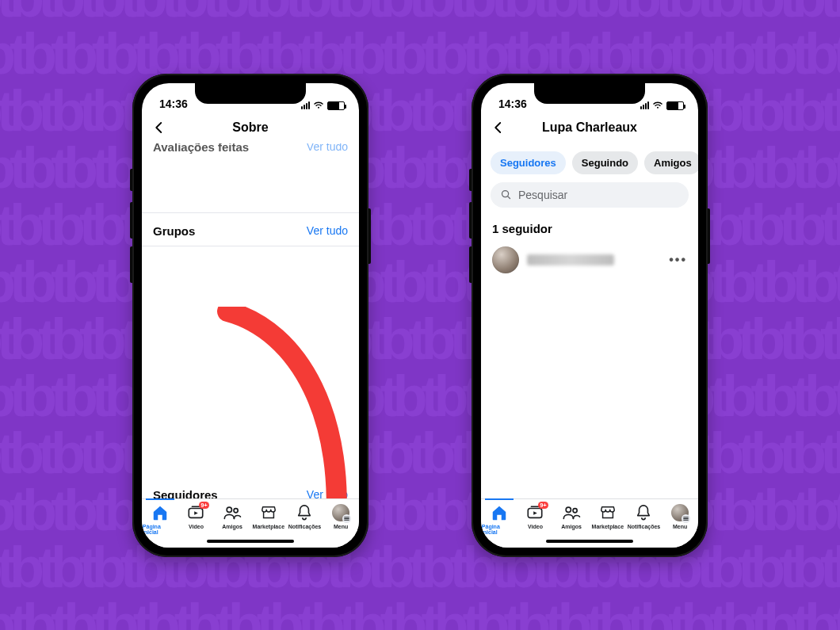  What do you see at coordinates (543, 195) in the screenshot?
I see `search-placeholder: Pesquisar` at bounding box center [543, 195].